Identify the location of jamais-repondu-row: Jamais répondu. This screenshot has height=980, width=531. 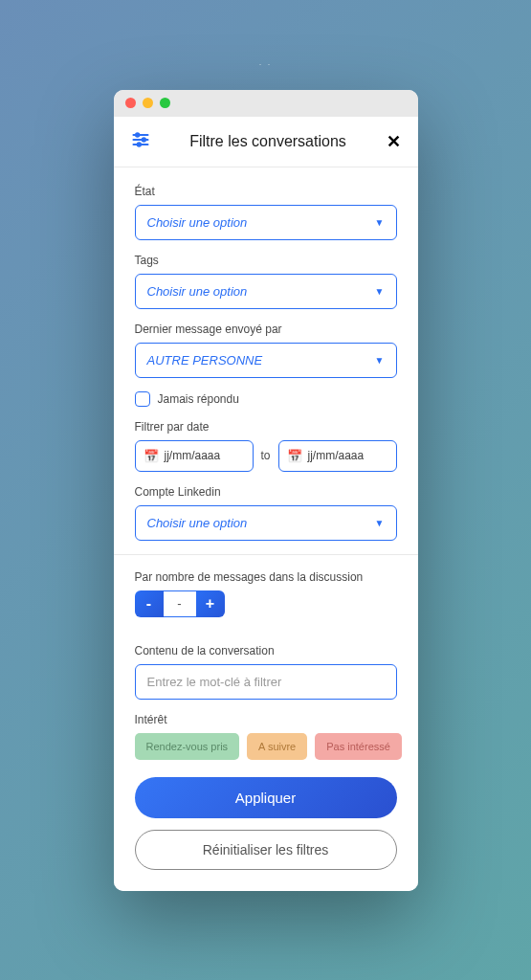
(266, 399).